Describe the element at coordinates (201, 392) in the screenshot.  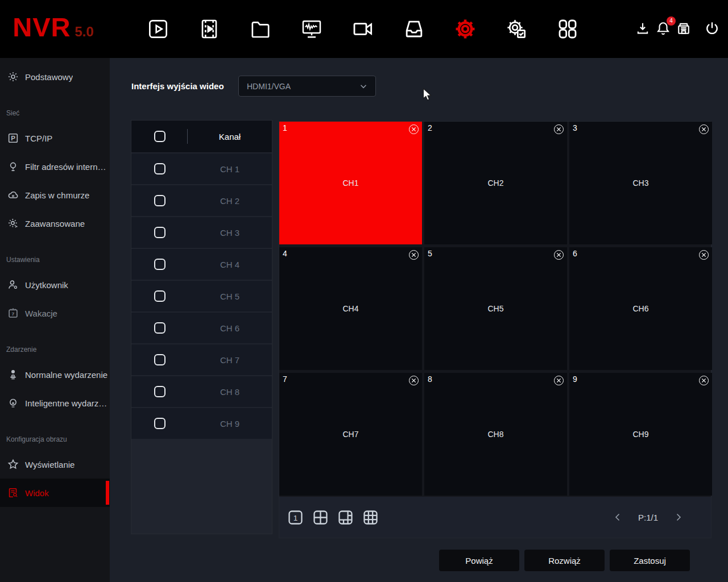
I see `table-row: CH 8` at that location.